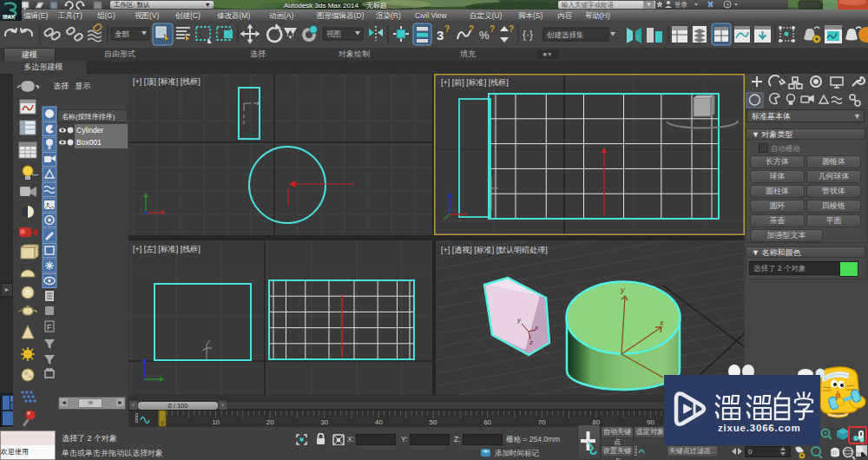 This screenshot has width=868, height=460. What do you see at coordinates (681, 5) in the screenshot?
I see `svg-text: 登录` at bounding box center [681, 5].